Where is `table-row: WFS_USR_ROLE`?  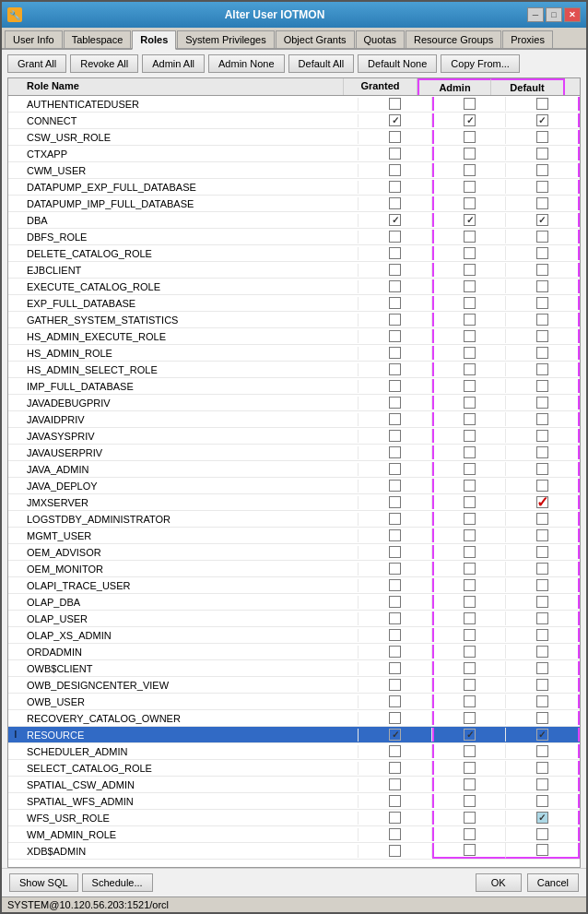
table-row: WFS_USR_ROLE is located at coordinates (294, 818).